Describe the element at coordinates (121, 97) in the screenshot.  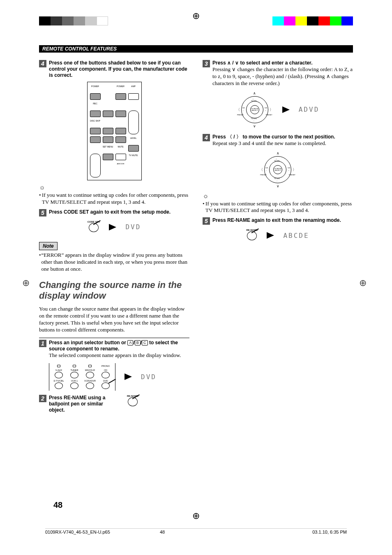
I see `remote-btn-av` at that location.